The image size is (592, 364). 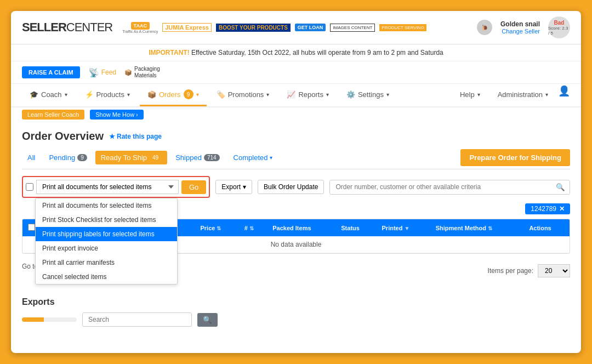 What do you see at coordinates (53, 115) in the screenshot?
I see `learn-seller-coach-button: Learn Seller Coach` at bounding box center [53, 115].